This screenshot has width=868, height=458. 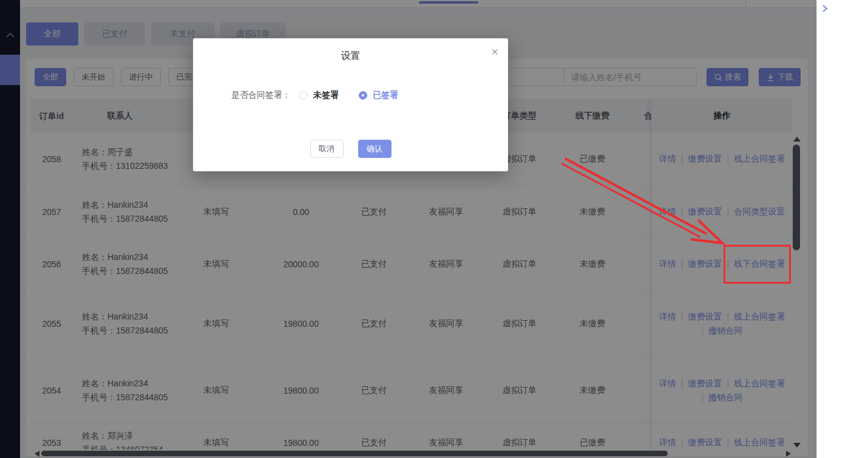 What do you see at coordinates (385, 95) in the screenshot?
I see `radio-signed-label: 已签署` at bounding box center [385, 95].